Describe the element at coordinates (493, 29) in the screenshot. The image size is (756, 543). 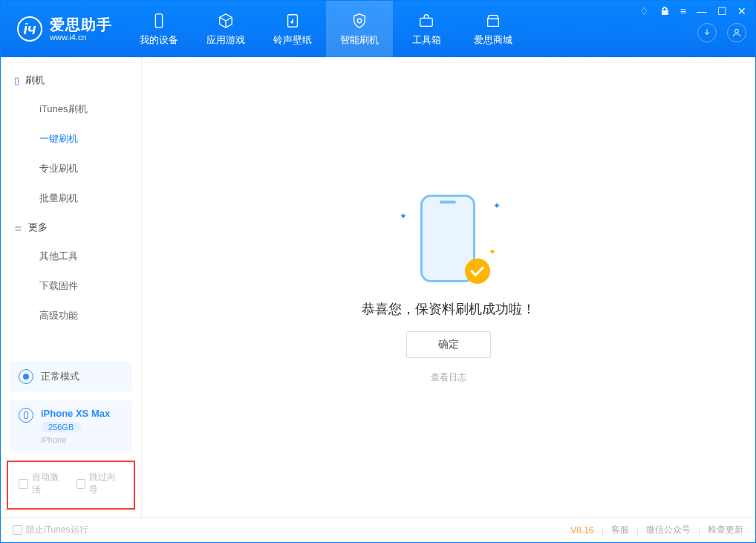
I see `tab-store: 爱思商城` at that location.